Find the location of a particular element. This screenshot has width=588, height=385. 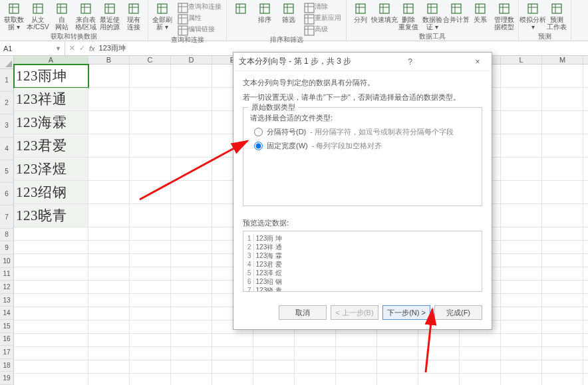

split-button: 分列 is located at coordinates (361, 13).